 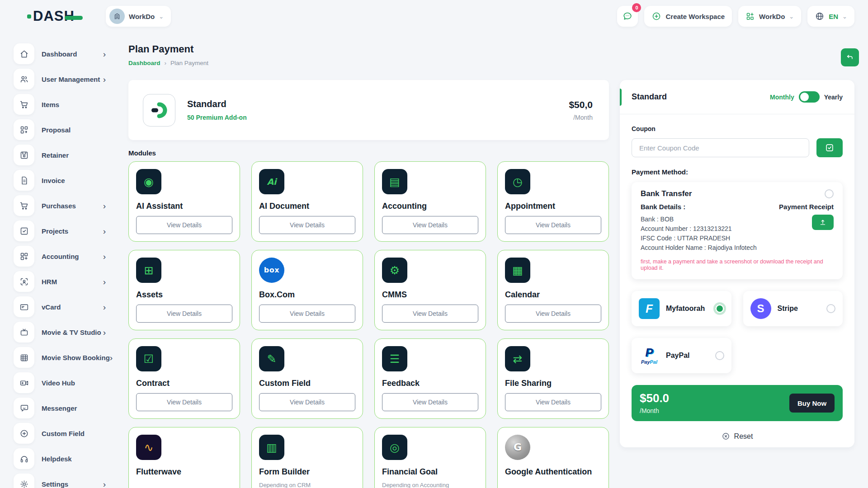 What do you see at coordinates (627, 16) in the screenshot?
I see `chat-button: 0` at bounding box center [627, 16].